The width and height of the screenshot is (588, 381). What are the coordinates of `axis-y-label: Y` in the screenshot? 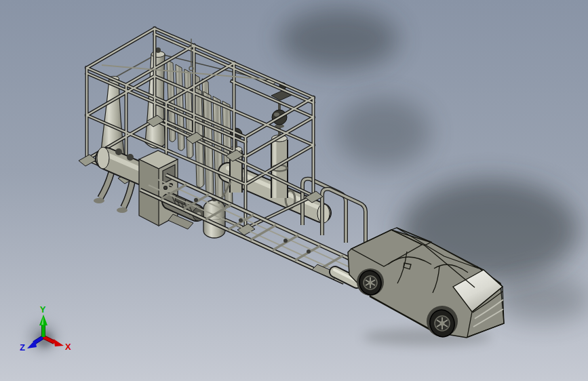 It's located at (43, 309).